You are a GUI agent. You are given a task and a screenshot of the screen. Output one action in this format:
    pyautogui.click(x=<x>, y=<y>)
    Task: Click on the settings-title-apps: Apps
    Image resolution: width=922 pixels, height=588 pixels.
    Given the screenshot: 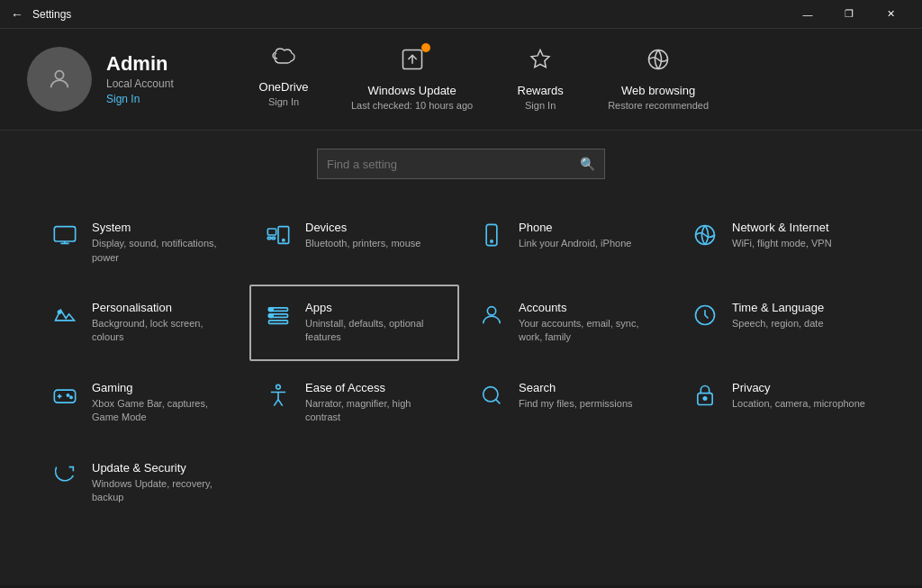 What is the action you would take?
    pyautogui.click(x=375, y=308)
    